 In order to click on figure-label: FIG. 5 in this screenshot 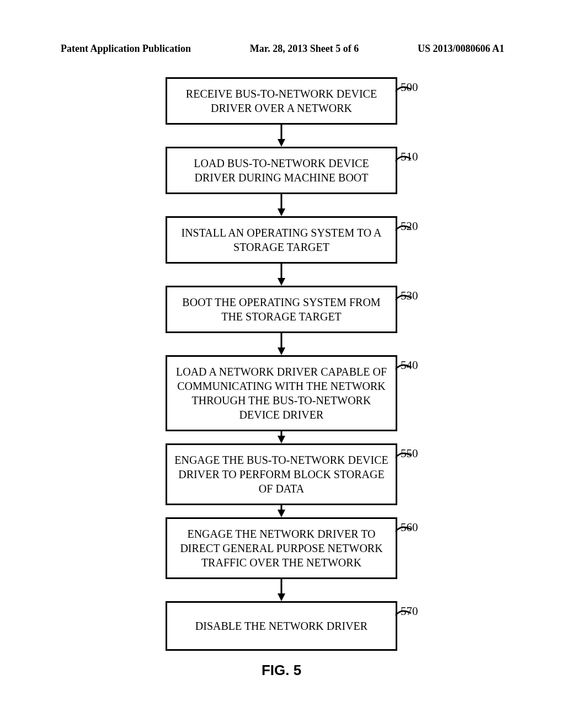, I will do `click(281, 671)`.